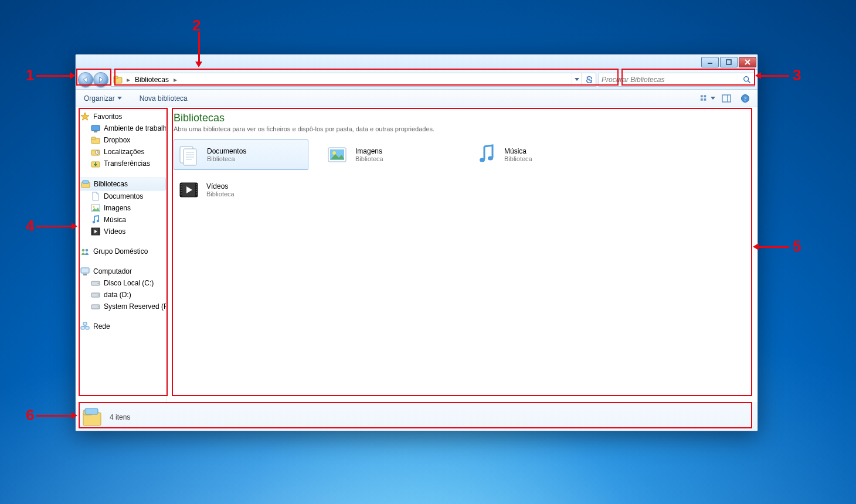 This screenshot has height=504, width=856. Describe the element at coordinates (797, 75) in the screenshot. I see `annotation-label-3: 3` at that location.